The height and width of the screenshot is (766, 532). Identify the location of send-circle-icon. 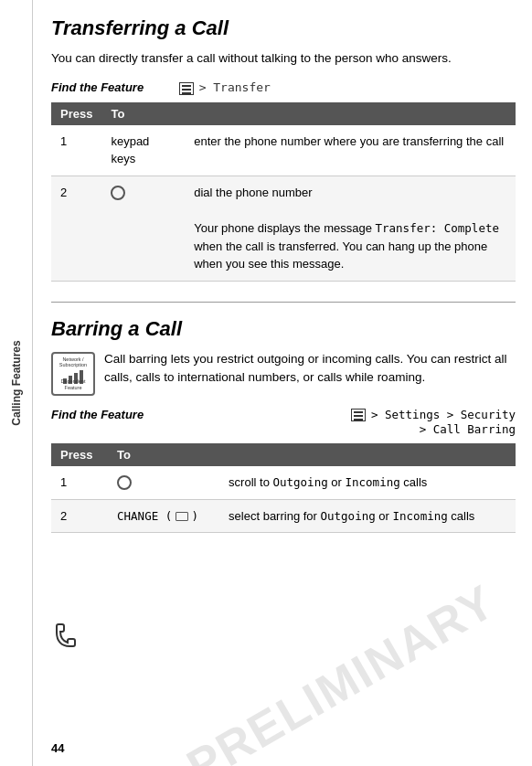
(118, 193).